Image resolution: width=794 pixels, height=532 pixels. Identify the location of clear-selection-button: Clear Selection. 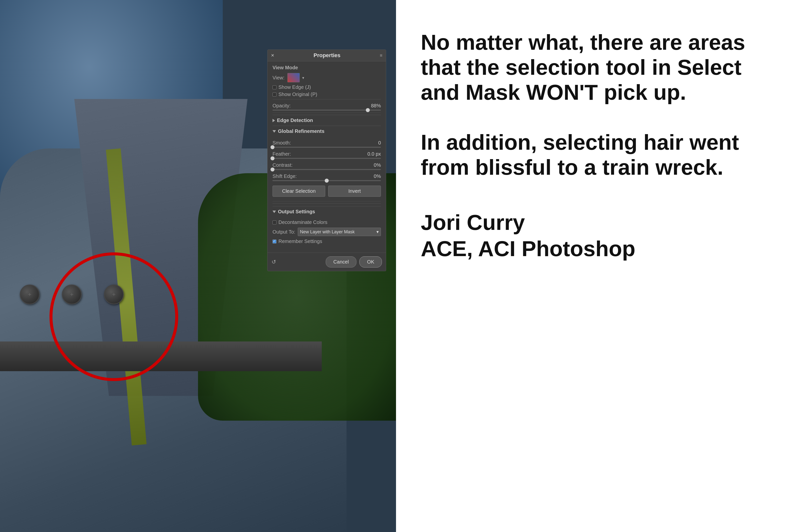
(299, 191).